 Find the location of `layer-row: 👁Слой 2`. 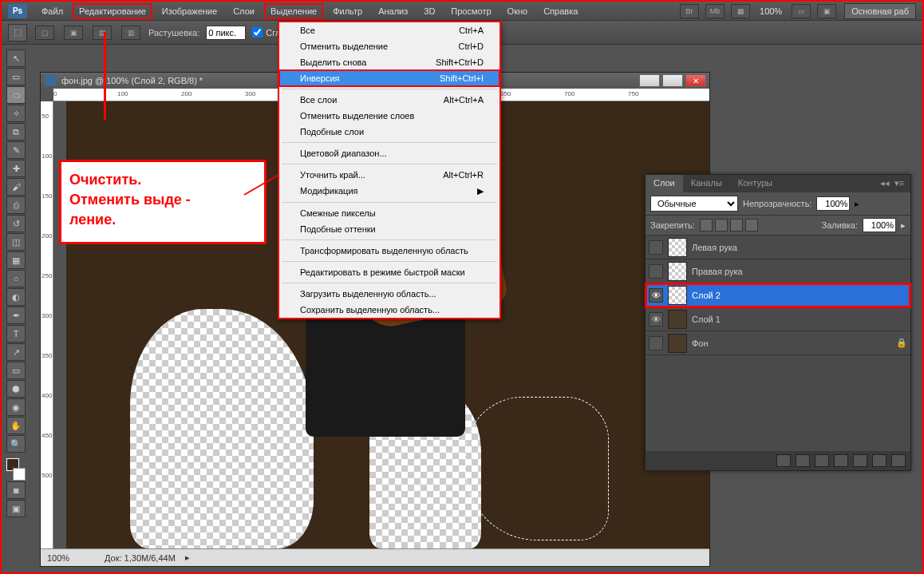

layer-row: 👁Слой 2 is located at coordinates (778, 295).